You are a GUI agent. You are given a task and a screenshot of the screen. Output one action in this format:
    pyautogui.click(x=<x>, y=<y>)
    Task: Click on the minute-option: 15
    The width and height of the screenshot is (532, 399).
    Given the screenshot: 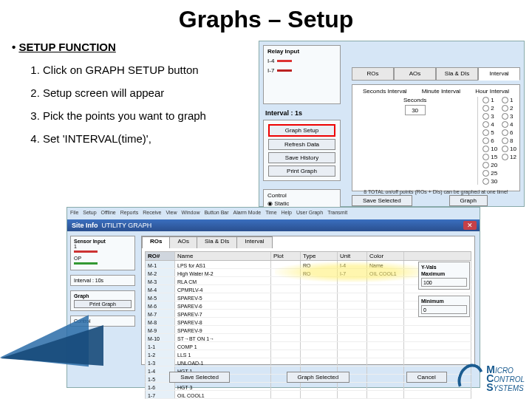 What is the action you would take?
    pyautogui.click(x=490, y=157)
    